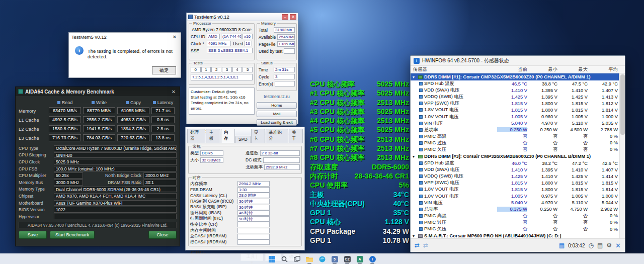  I want to click on sensor-row: SPD Hub 温度 46.5 °C 38.8 °C 47.5 °C 42.9 …, so click(515, 83).